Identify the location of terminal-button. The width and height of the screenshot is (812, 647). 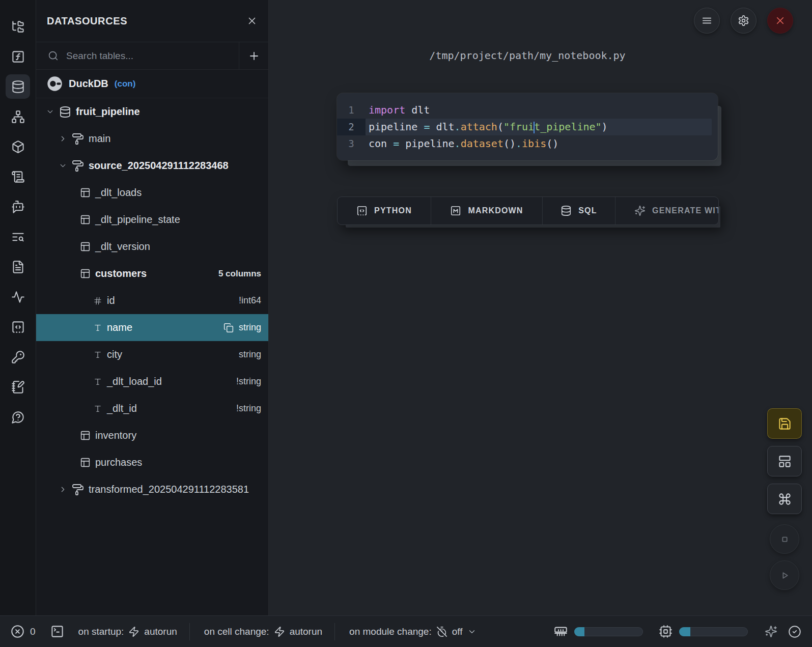
(57, 631).